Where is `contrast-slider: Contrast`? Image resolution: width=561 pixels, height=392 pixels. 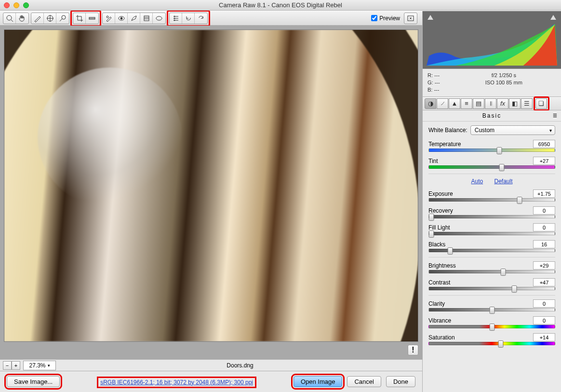
contrast-slider: Contrast is located at coordinates (492, 284).